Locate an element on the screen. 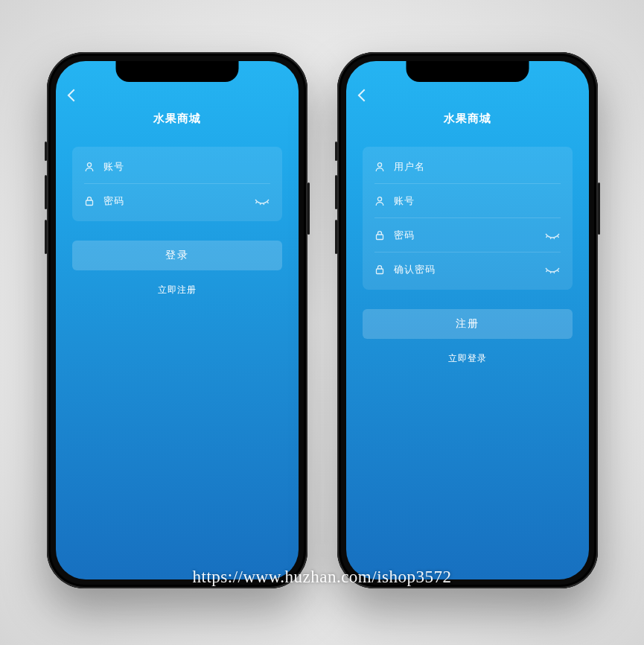 The height and width of the screenshot is (645, 644). register-button-label: 注册 is located at coordinates (468, 324).